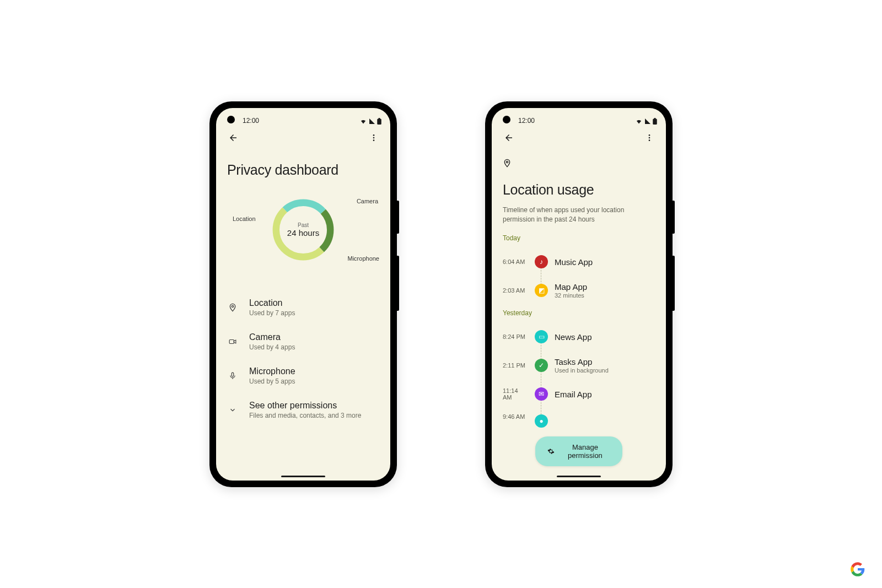 The height and width of the screenshot is (588, 882). I want to click on page-subtitle: Timeline of when apps used your location…, so click(579, 215).